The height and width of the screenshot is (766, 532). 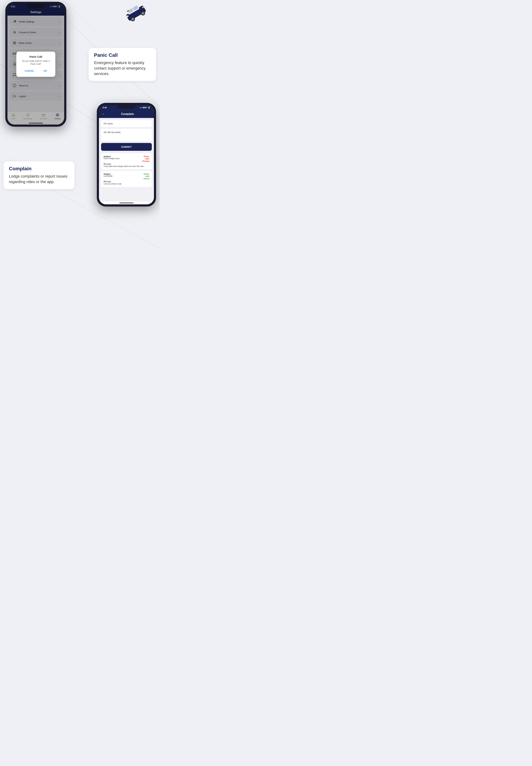 What do you see at coordinates (122, 65) in the screenshot?
I see `panic-call-feature-box: Panic Call Emergency feature to quickly …` at bounding box center [122, 65].